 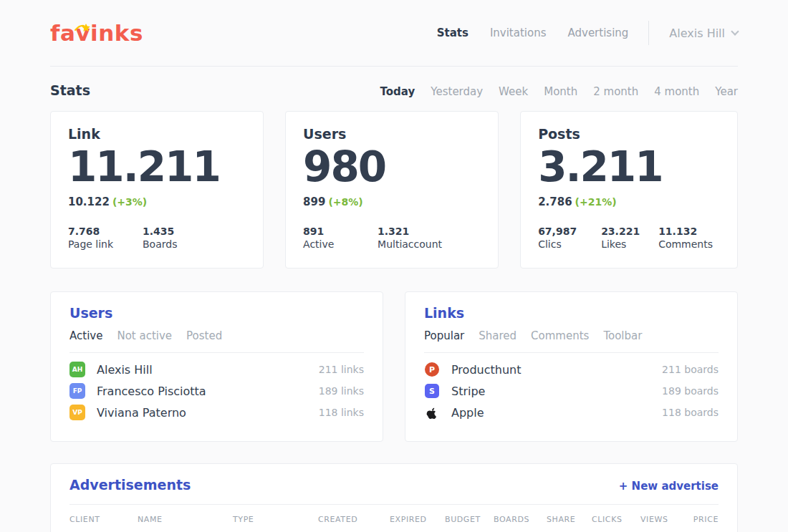 What do you see at coordinates (572, 412) in the screenshot?
I see `link-row: Apple 118 boards` at bounding box center [572, 412].